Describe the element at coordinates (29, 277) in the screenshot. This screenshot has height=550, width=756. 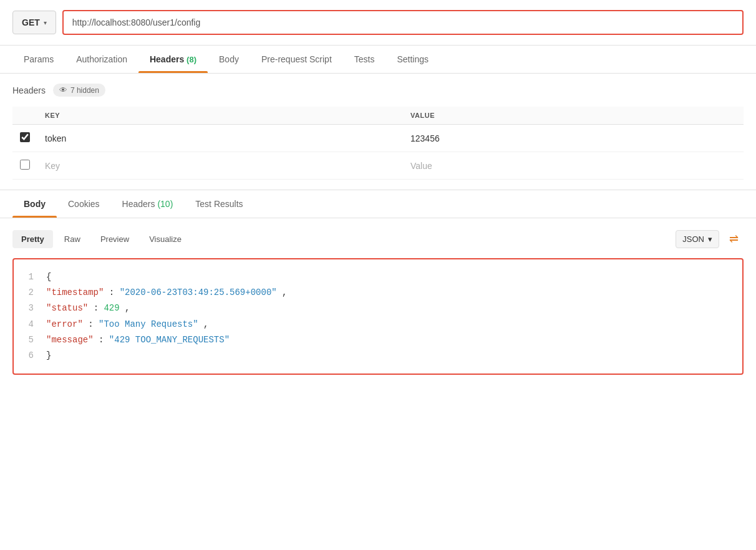
I see `line-number: 1` at that location.